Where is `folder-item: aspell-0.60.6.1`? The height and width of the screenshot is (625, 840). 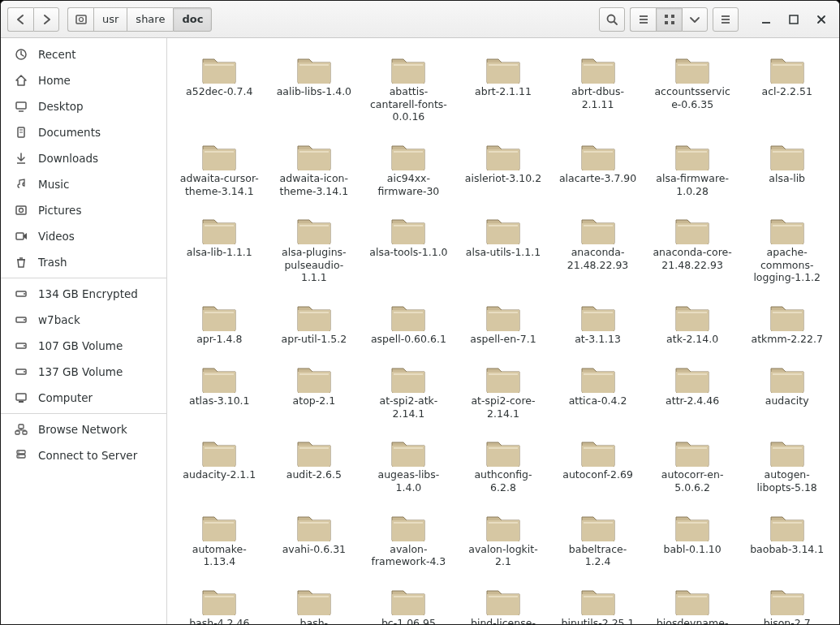 folder-item: aspell-0.60.6.1 is located at coordinates (409, 325).